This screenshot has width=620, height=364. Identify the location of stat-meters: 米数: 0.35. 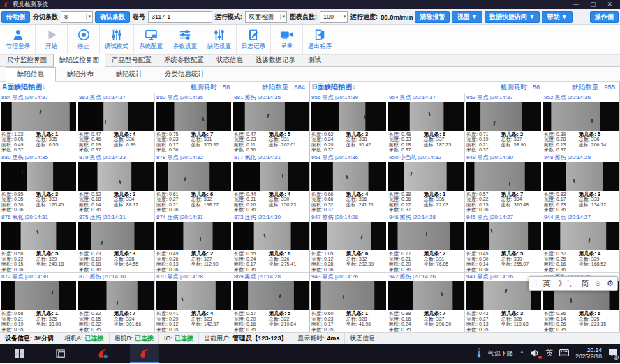
(96, 330).